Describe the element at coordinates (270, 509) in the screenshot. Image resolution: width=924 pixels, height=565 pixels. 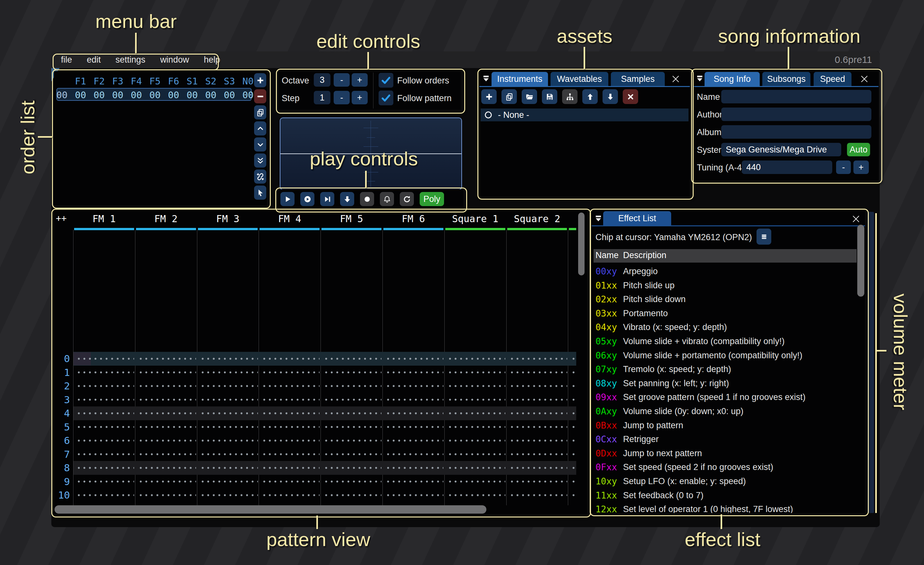
I see `pattern-horizontal-scrollbar` at that location.